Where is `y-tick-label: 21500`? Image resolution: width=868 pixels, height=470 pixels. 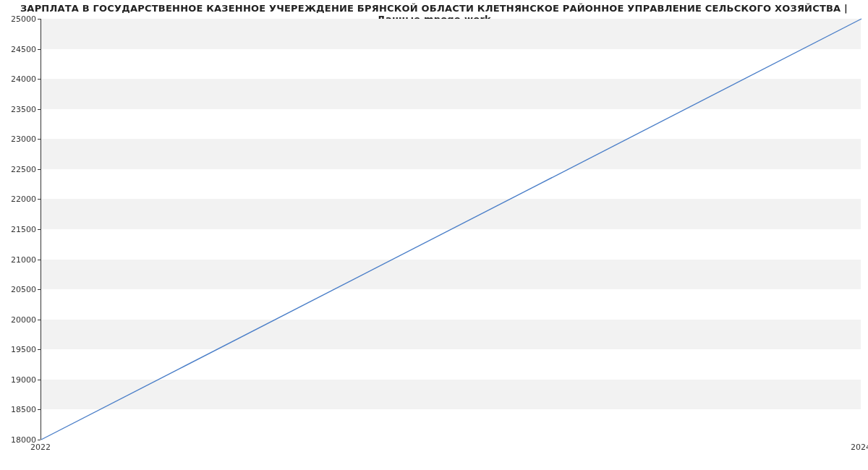
y-tick-label: 21500 is located at coordinates (20, 230).